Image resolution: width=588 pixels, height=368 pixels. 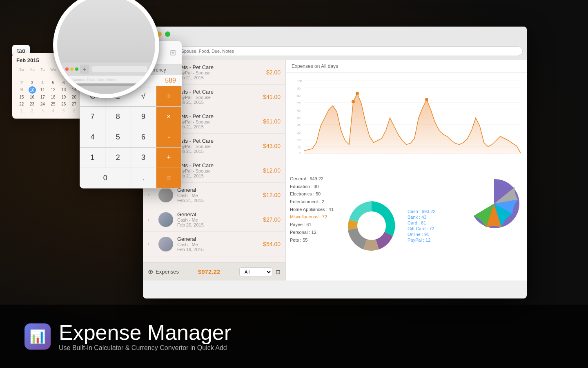 What do you see at coordinates (118, 158) in the screenshot?
I see `calc-2-button: 2` at bounding box center [118, 158].